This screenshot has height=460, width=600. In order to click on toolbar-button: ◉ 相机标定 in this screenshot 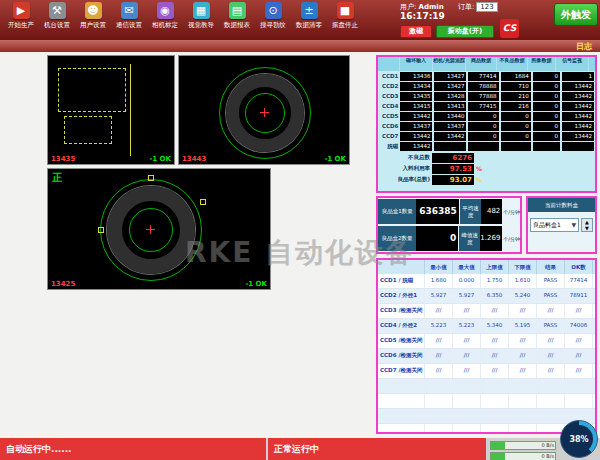, I will do `click(165, 20)`.